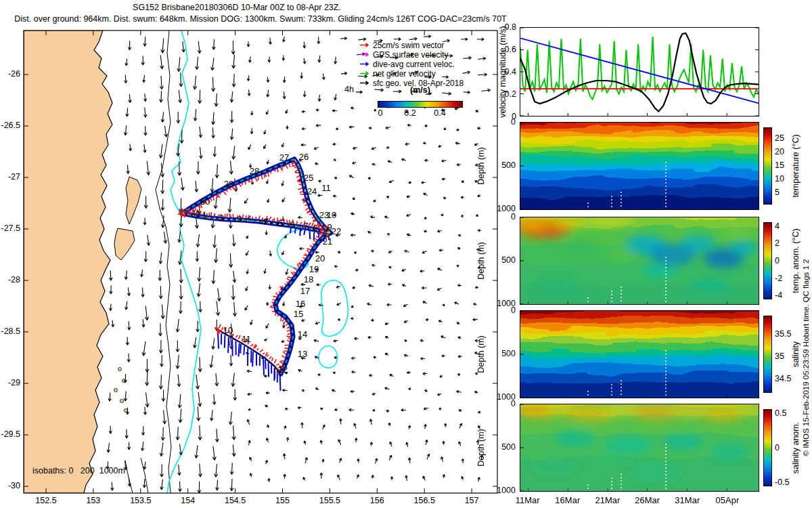 The height and width of the screenshot is (508, 812). I want to click on velocity-ytick-label: 0.6, so click(507, 49).